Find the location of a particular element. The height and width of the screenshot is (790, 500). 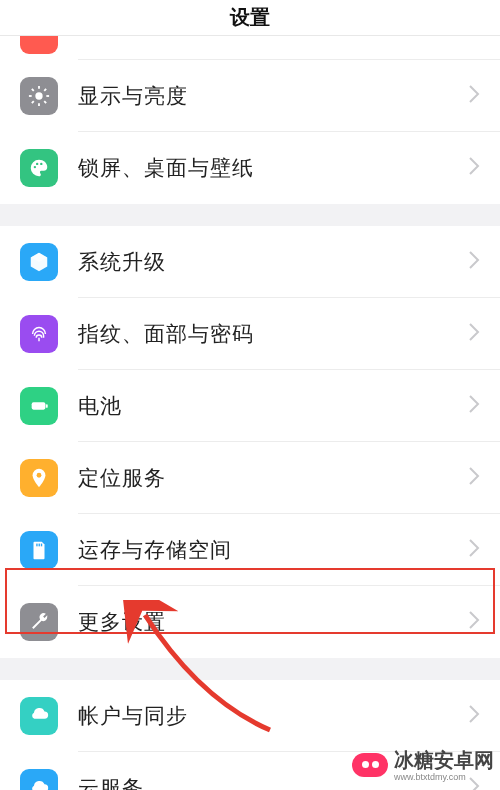

page-title: 设置 is located at coordinates (250, 18).